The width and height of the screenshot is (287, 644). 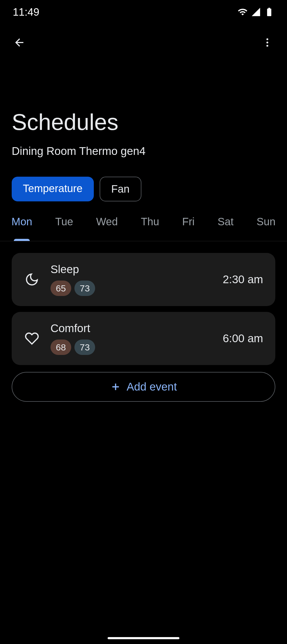 I want to click on tab-temperature: Temperature, so click(x=53, y=189).